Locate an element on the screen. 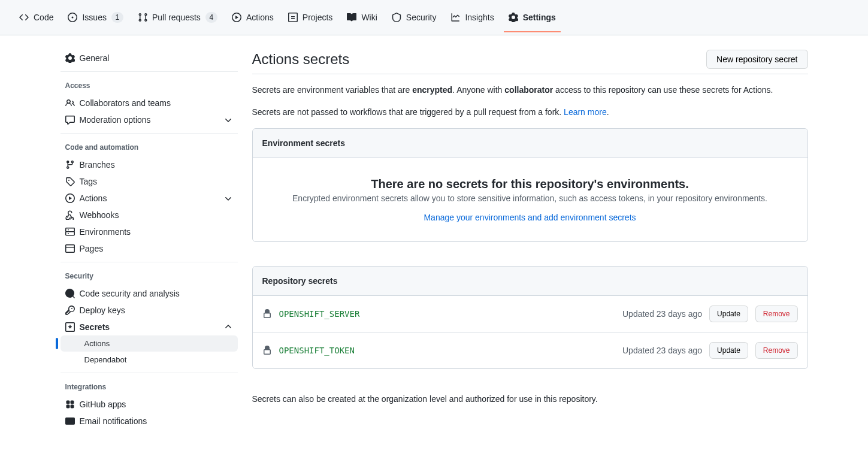 This screenshot has width=868, height=475. lock-icon is located at coordinates (267, 314).